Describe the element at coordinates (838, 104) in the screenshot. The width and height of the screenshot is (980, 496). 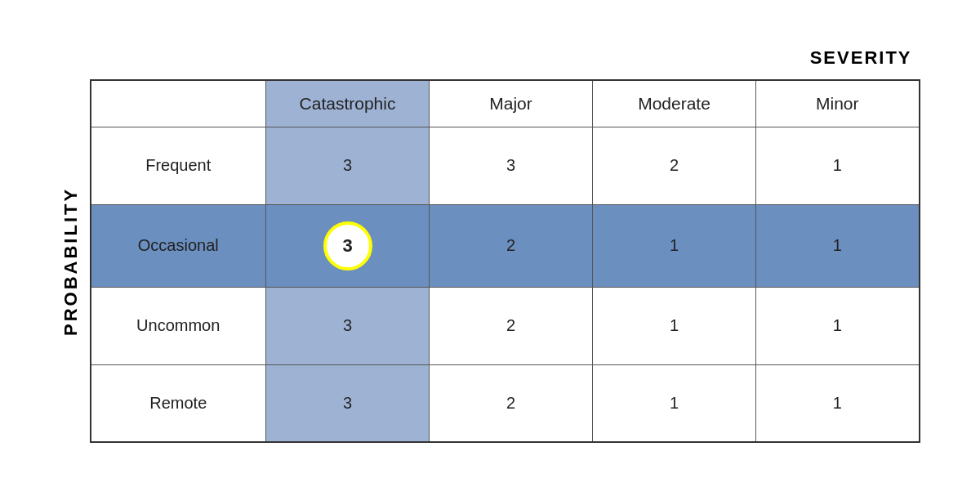
I see `header-minor: Minor` at that location.